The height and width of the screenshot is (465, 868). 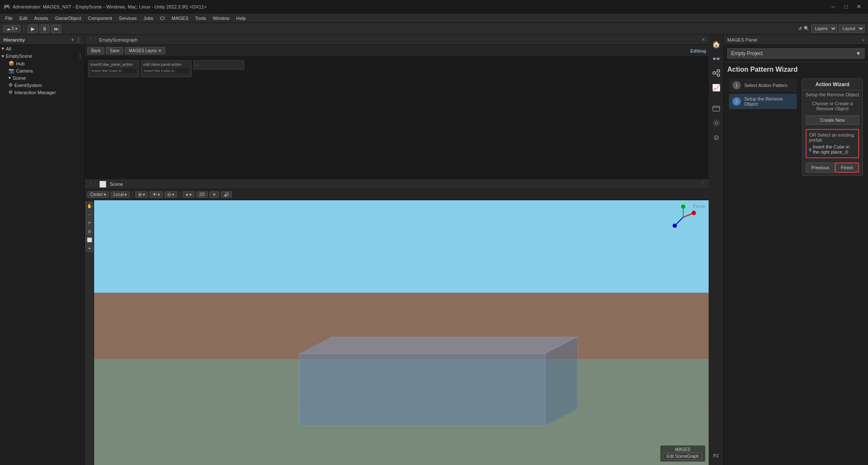 What do you see at coordinates (12, 29) in the screenshot?
I see `cloud-button: ☁ 0 ▾` at bounding box center [12, 29].